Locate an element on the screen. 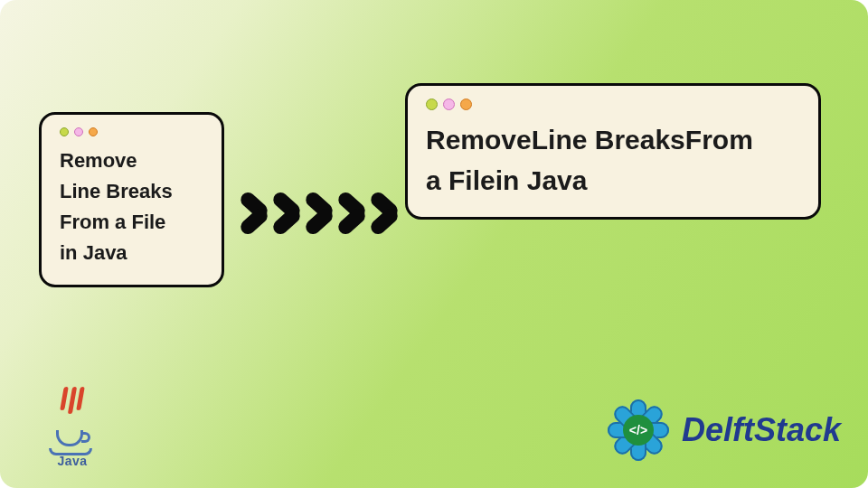 The image size is (868, 488). before-line: Remove is located at coordinates (132, 161).